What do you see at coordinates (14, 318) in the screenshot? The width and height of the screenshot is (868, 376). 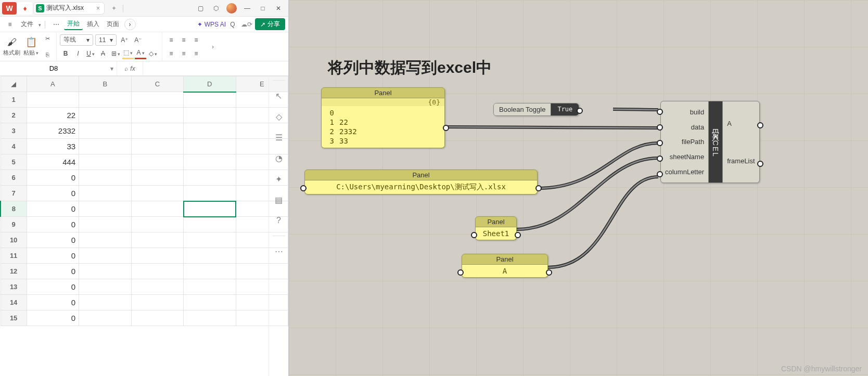 I see `row-header: 15` at bounding box center [14, 318].